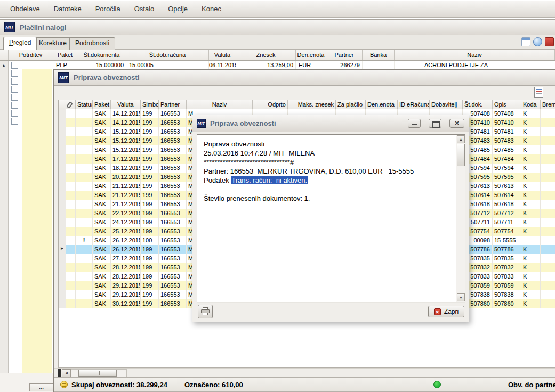  Describe the element at coordinates (507, 104) in the screenshot. I see `col-opis: Opis` at that location.